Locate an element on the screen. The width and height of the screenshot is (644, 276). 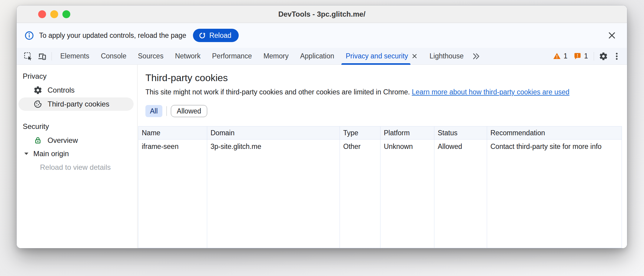
tab-sources: Sources is located at coordinates (151, 56).